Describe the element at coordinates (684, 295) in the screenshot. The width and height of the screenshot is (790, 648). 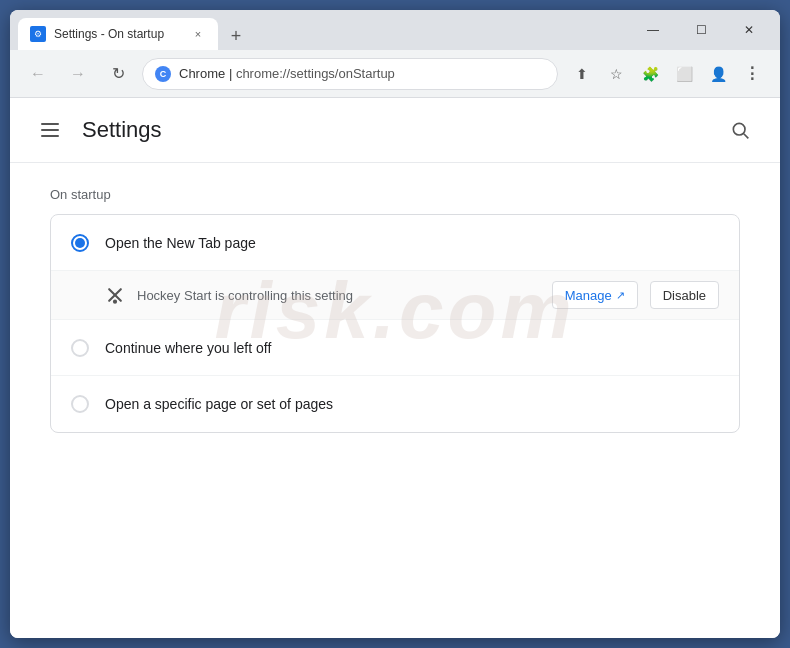
I see `disable-button: Disable` at that location.